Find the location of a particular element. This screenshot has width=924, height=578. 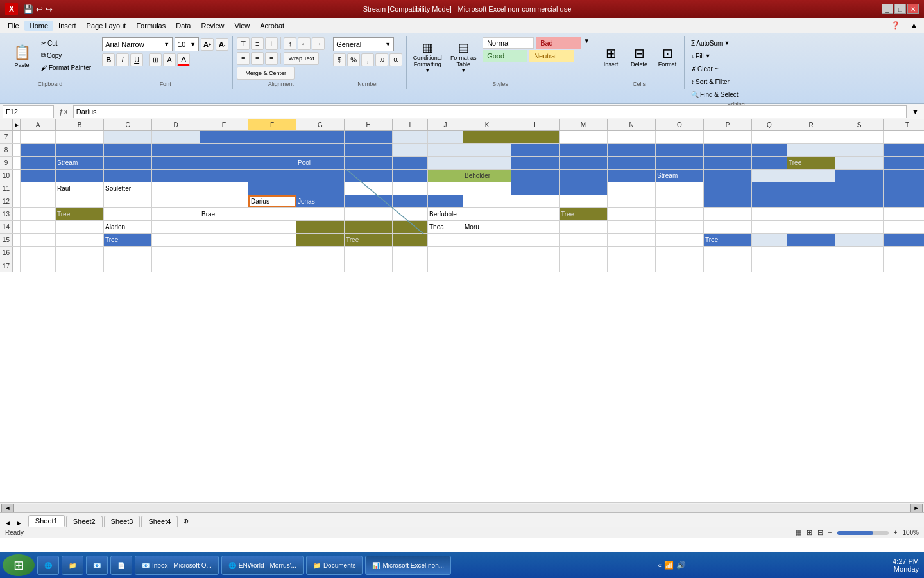

align-top-button: ⊤ is located at coordinates (243, 44).